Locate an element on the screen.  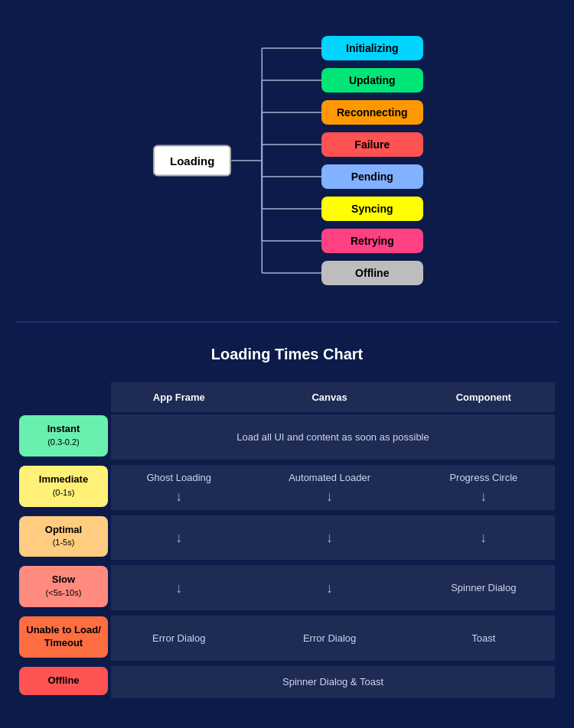
row-label: Optimal(1-5s) is located at coordinates (64, 537).